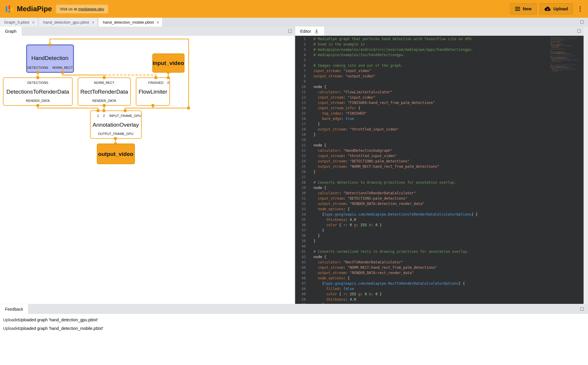 This screenshot has height=365, width=588. Describe the element at coordinates (11, 31) in the screenshot. I see `graph-tab-label: Graph` at that location.